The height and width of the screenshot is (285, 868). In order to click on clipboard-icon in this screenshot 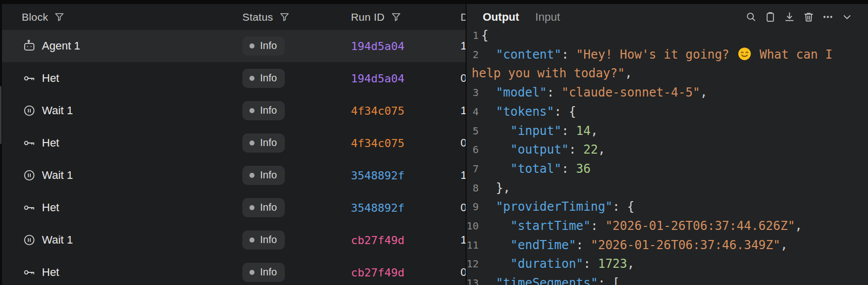, I will do `click(770, 17)`.